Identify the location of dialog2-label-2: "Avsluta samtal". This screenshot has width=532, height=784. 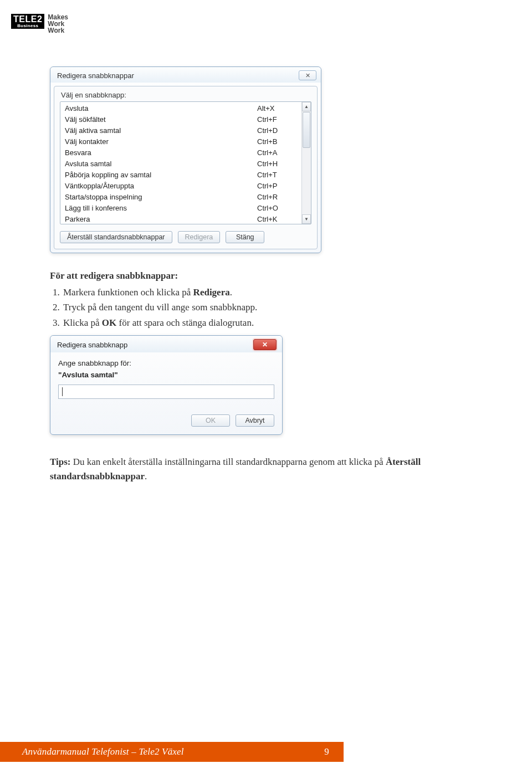
(166, 375).